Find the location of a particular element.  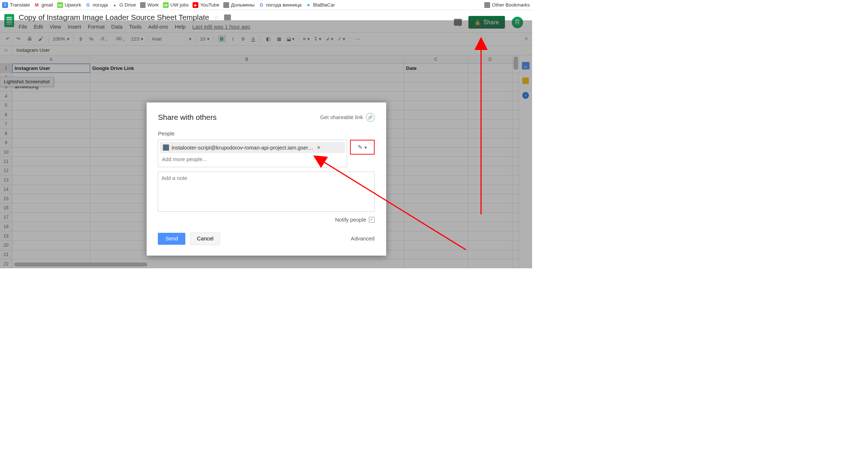

bookmark-label: Дольмены is located at coordinates (243, 5).